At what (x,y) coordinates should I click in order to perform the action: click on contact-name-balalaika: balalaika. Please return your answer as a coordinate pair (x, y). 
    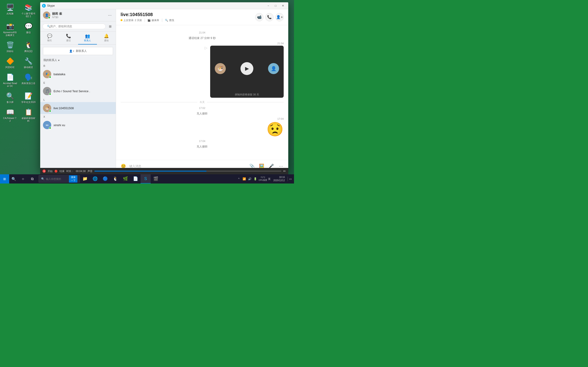
    Looking at the image, I should click on (59, 74).